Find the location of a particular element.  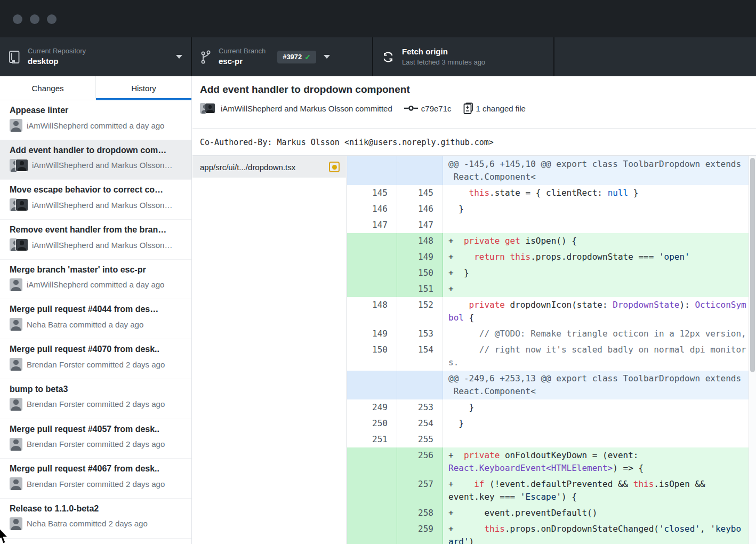

branch-label: Current Branch is located at coordinates (242, 51).